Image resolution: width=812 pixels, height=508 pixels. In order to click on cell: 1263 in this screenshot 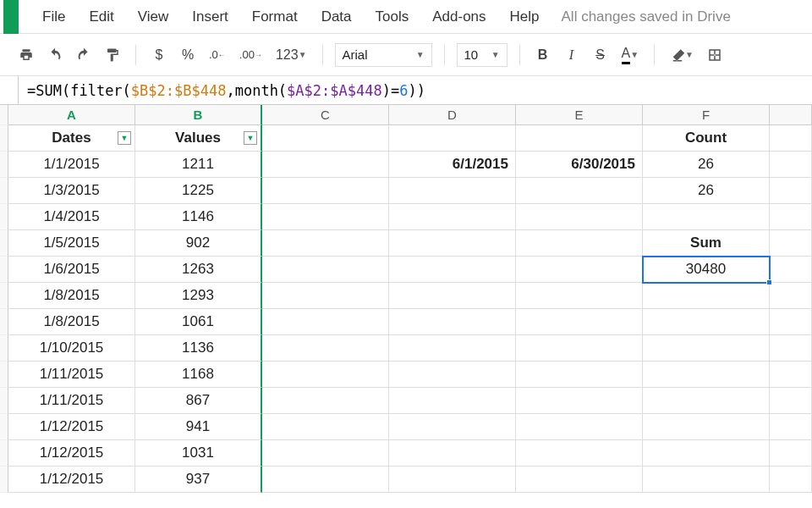, I will do `click(199, 269)`.